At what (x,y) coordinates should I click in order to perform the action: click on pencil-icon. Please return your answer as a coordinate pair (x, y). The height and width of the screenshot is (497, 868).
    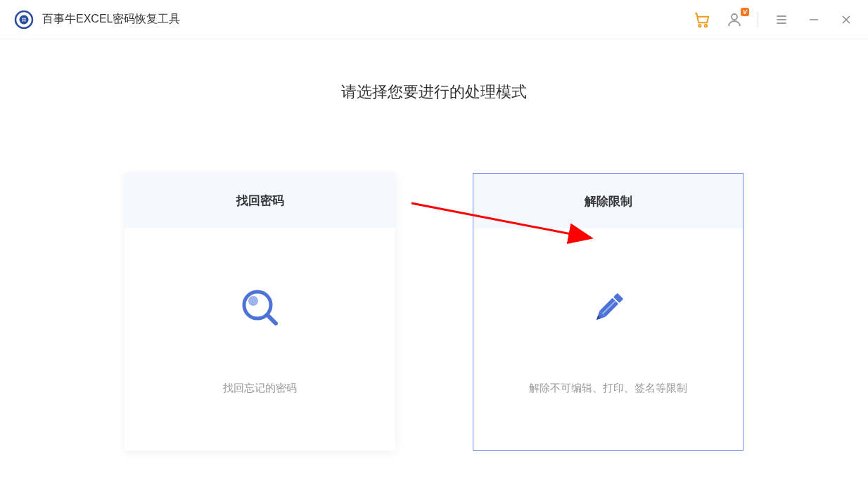
    Looking at the image, I should click on (608, 308).